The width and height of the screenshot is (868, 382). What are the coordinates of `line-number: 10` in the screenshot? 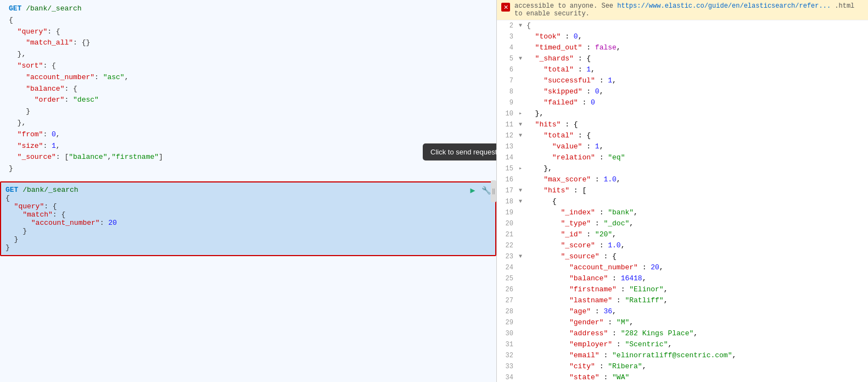 It's located at (510, 114).